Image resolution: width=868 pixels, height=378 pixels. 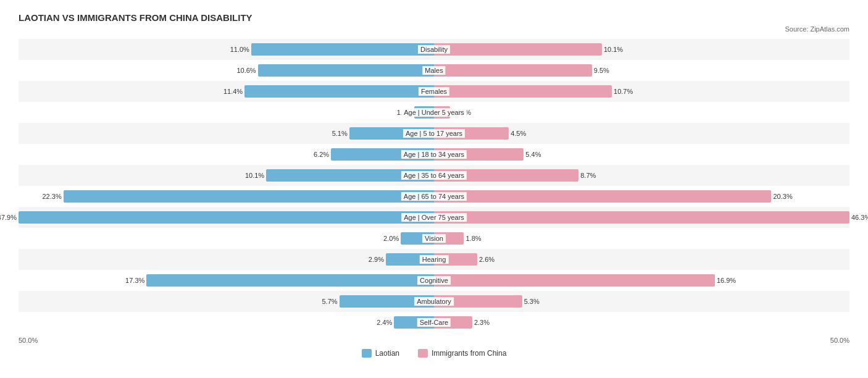 I want to click on left-value: 5.7%, so click(x=330, y=301).